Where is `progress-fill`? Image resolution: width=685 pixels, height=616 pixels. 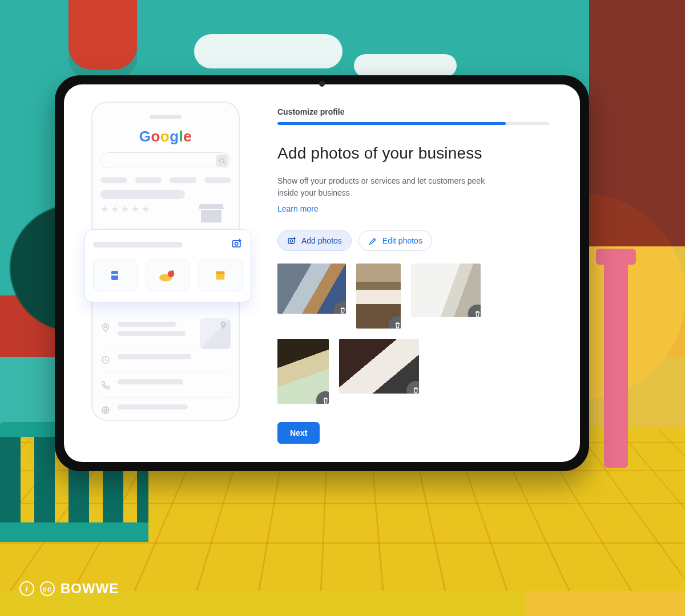
progress-fill is located at coordinates (392, 123).